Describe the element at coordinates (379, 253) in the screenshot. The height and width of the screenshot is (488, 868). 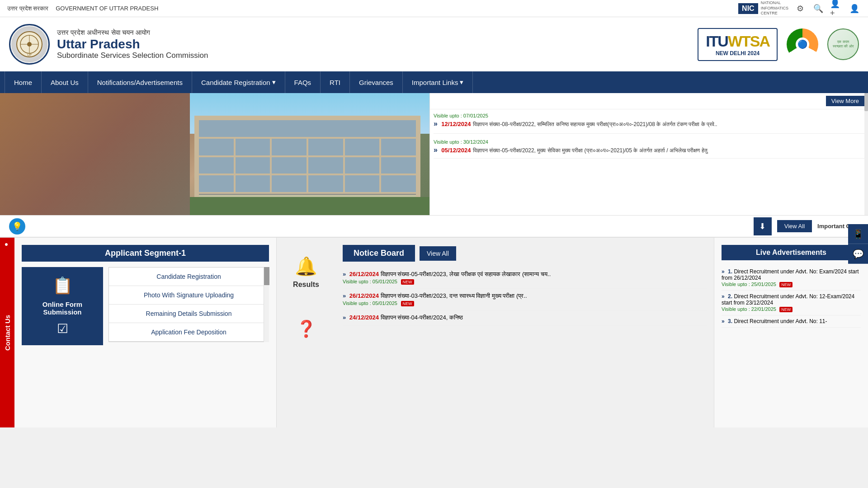
I see `notice-board-title: Notice Board` at that location.